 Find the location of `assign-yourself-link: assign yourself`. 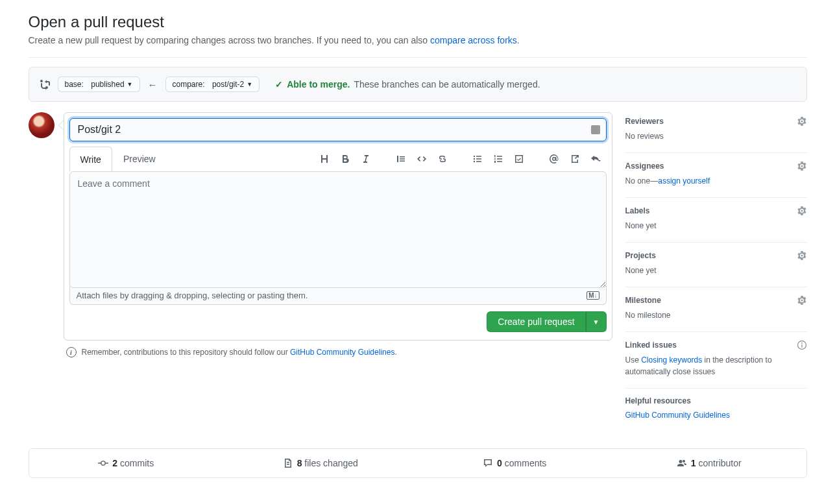

assign-yourself-link: assign yourself is located at coordinates (684, 181).